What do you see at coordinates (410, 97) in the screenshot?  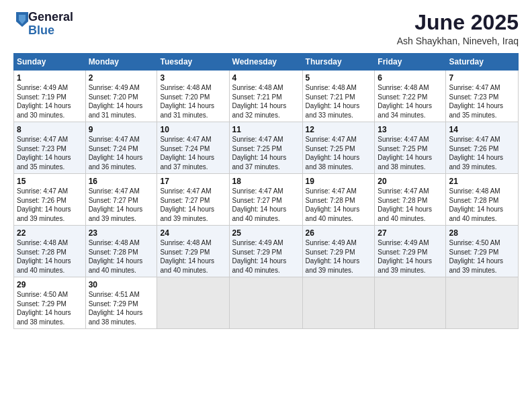 I see `day-cell: 6 Sunrise: 4:48 AM Sunset: 7:22 PM Dayli…` at bounding box center [410, 97].